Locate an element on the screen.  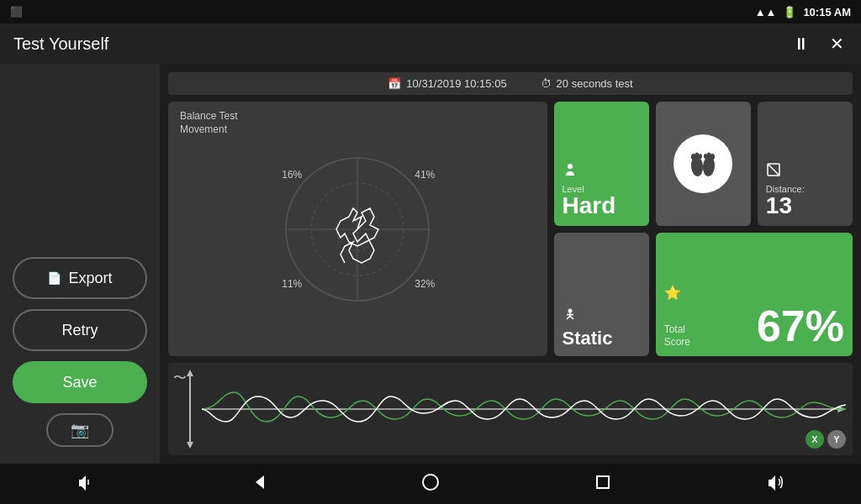
pdf-icon: 📄 is located at coordinates (54, 278).